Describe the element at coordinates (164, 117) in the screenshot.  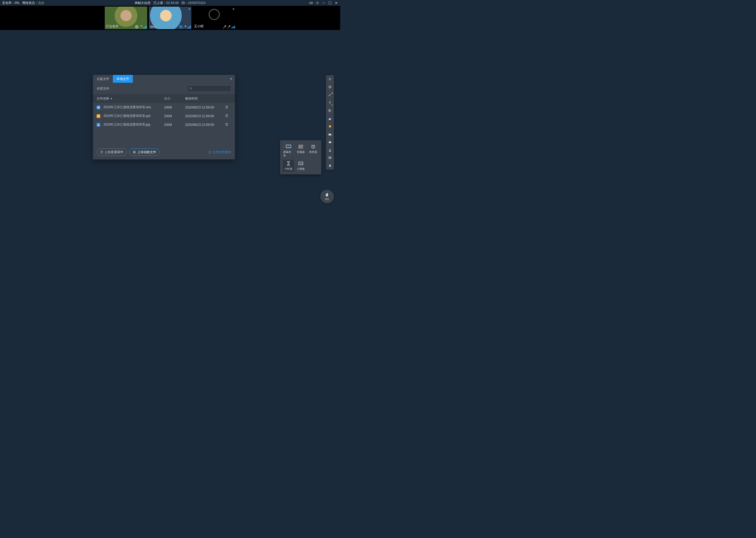
I see `file-browser-modal: 云盘文件 本地文件 × 全部文件 文件名称▼ 大小 修改时间 W2019年工作汇…` at that location.